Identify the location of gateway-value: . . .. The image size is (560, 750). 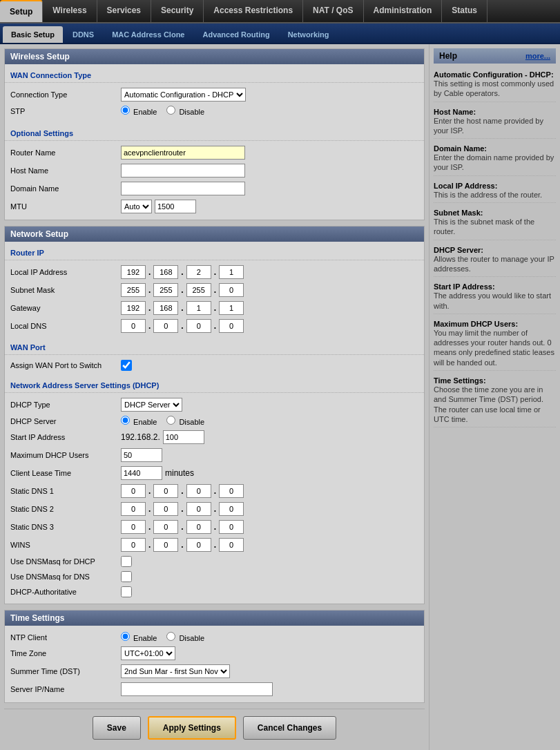
(182, 308).